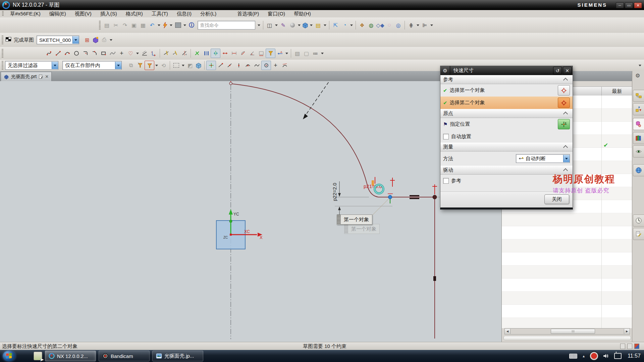 This screenshot has width=644, height=362. What do you see at coordinates (506, 136) in the screenshot?
I see `auto-place-row: 自动放置` at bounding box center [506, 136].